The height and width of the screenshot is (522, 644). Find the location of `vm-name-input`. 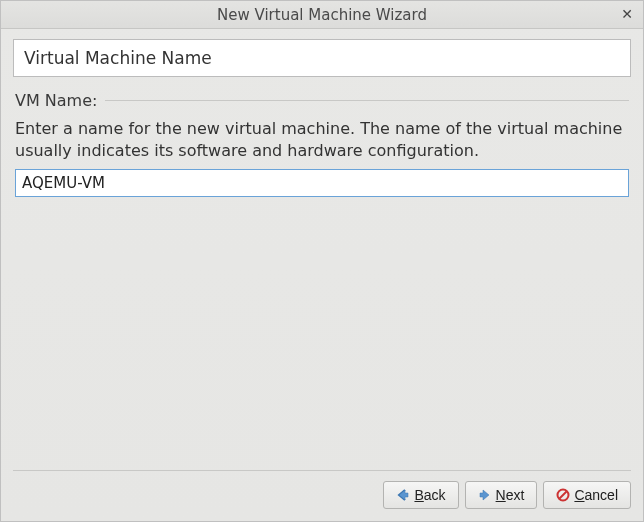

vm-name-input is located at coordinates (322, 183).